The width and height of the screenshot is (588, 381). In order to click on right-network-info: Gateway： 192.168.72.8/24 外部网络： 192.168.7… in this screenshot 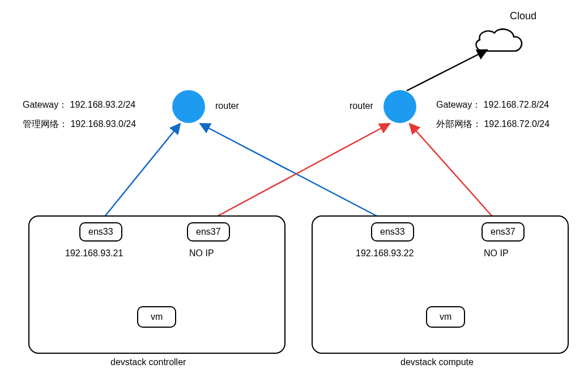, I will do `click(493, 115)`.